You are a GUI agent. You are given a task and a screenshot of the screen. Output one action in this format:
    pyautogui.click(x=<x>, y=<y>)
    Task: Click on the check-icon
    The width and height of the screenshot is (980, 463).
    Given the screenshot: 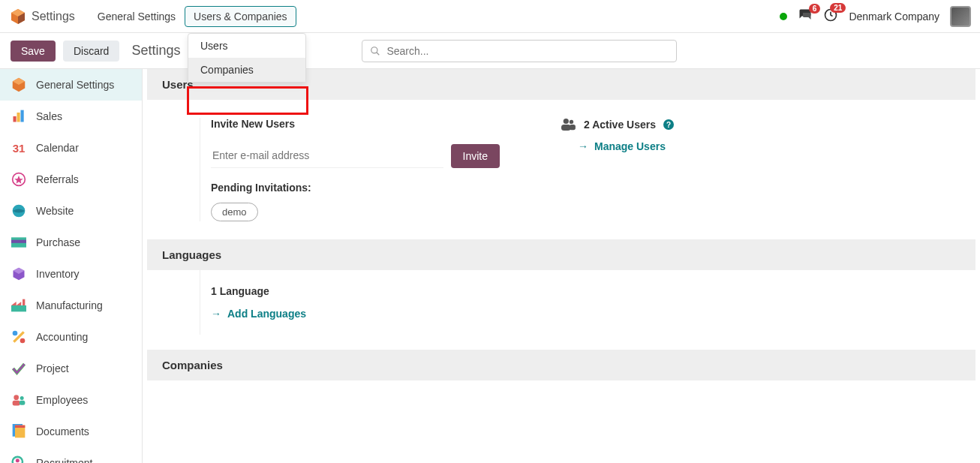 What is the action you would take?
    pyautogui.click(x=19, y=368)
    